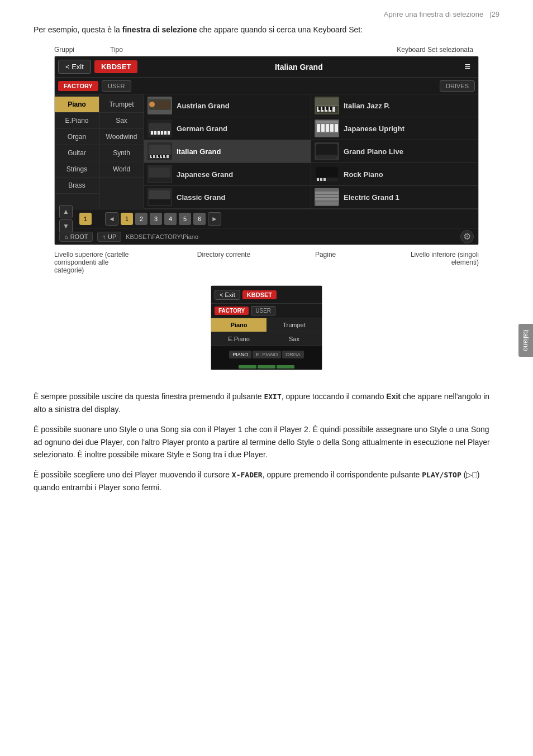 The height and width of the screenshot is (756, 533). What do you see at coordinates (394, 106) in the screenshot?
I see `item-italian-jazz: Italian Jazz P.` at bounding box center [394, 106].